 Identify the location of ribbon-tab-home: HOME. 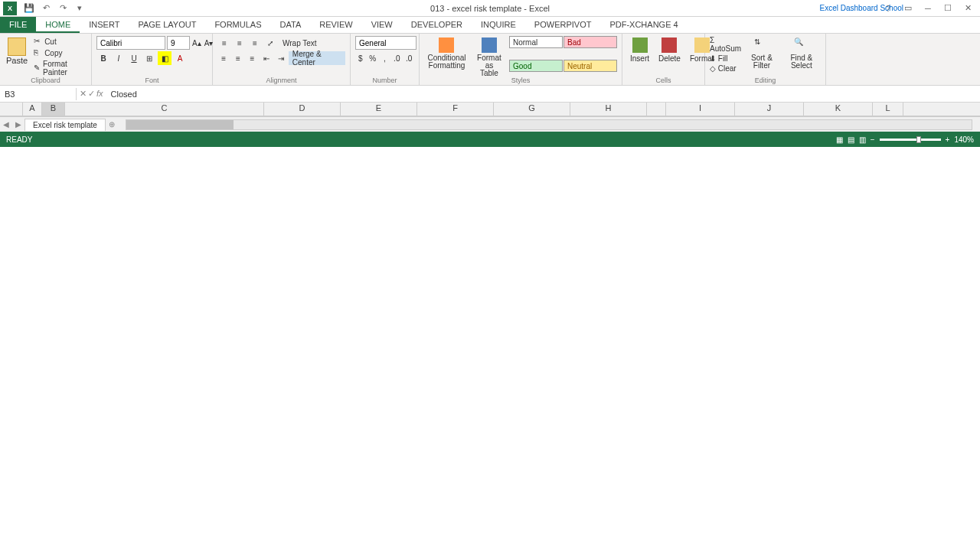
(58, 24).